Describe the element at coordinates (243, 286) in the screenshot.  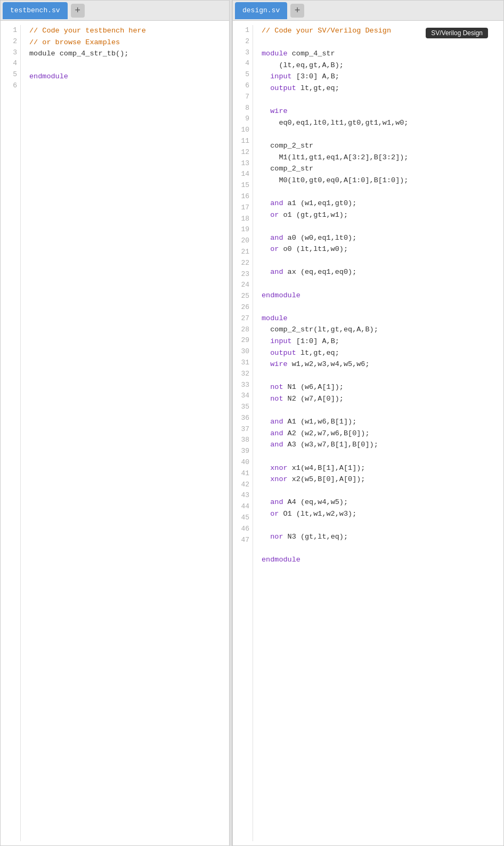
I see `line-number: 24` at that location.